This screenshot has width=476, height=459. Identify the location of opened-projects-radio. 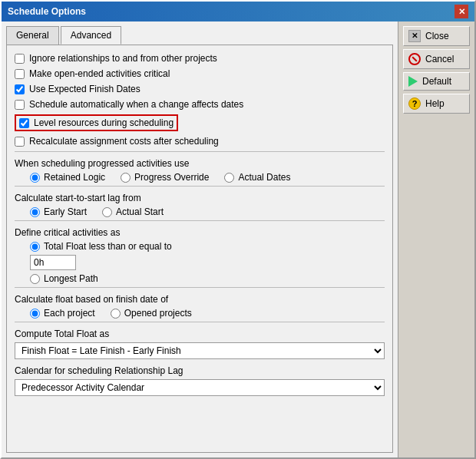
(115, 313).